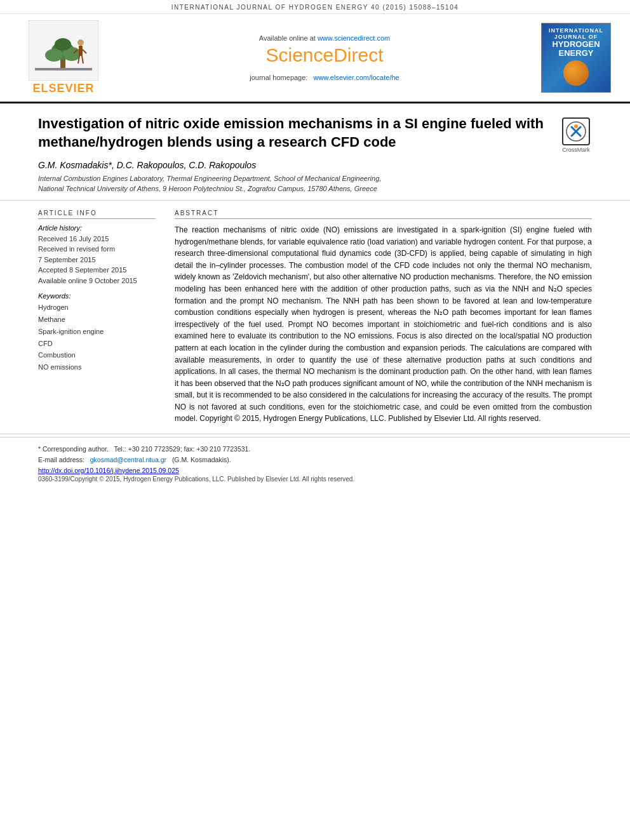 This screenshot has width=630, height=840. Describe the element at coordinates (315, 479) in the screenshot. I see `copyright-line: 0360-3199/Copyright © 2015, Hydrogen Ene…` at that location.